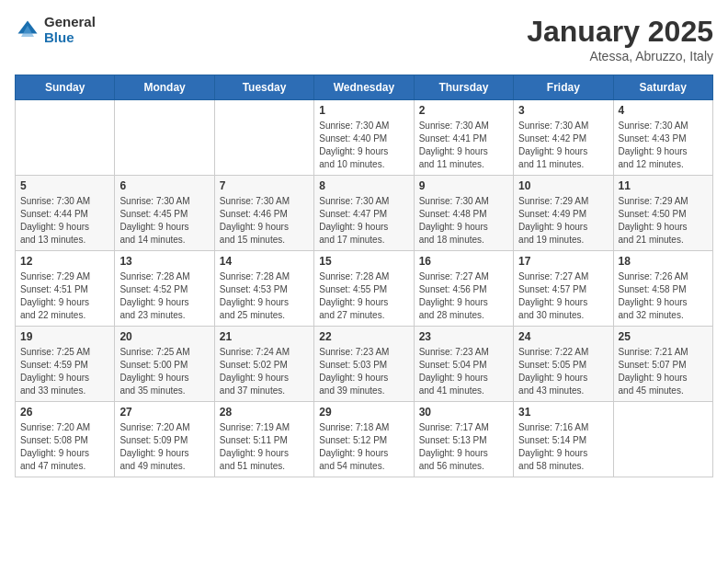 The image size is (728, 563). I want to click on day-info: Sunrise: 7:23 AM Sunset: 5:04 PM Dayligh…, so click(463, 372).